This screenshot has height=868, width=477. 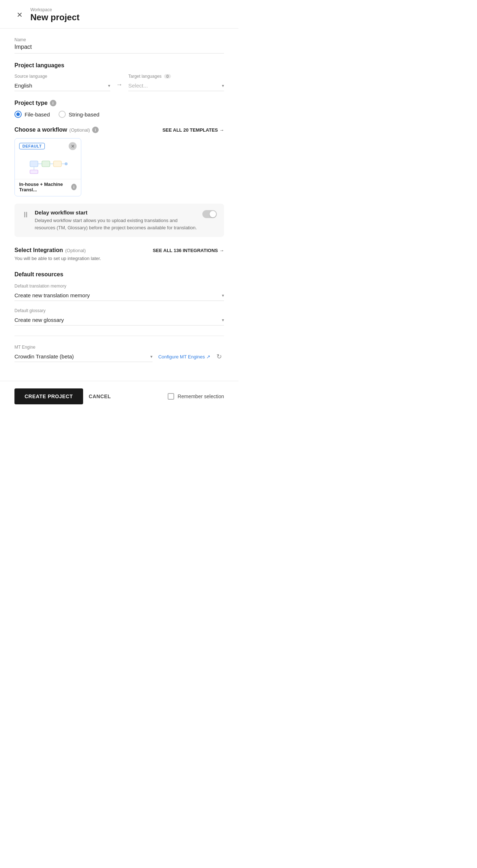 I want to click on file-based-radio-inner, so click(x=18, y=114).